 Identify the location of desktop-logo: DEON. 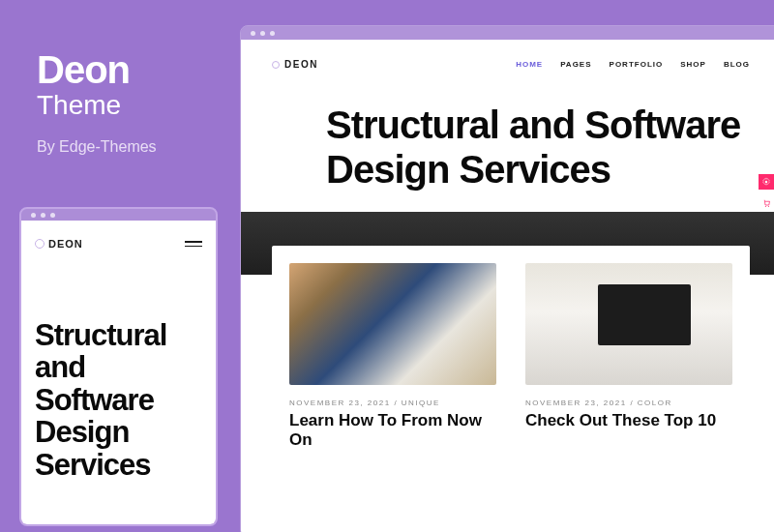
(295, 64).